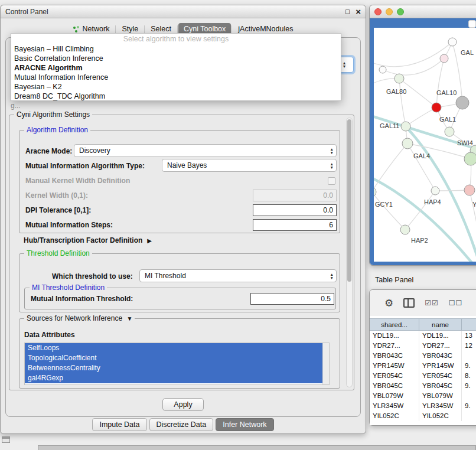 Image resolution: width=476 pixels, height=450 pixels. I want to click on scrollbar-thumb, so click(350, 201).